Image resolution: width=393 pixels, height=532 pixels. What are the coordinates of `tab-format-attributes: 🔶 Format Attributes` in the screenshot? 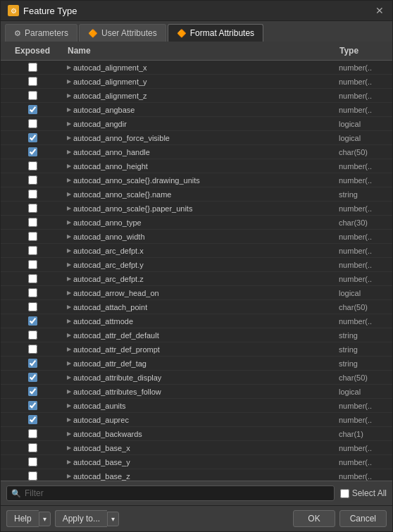 It's located at (216, 32).